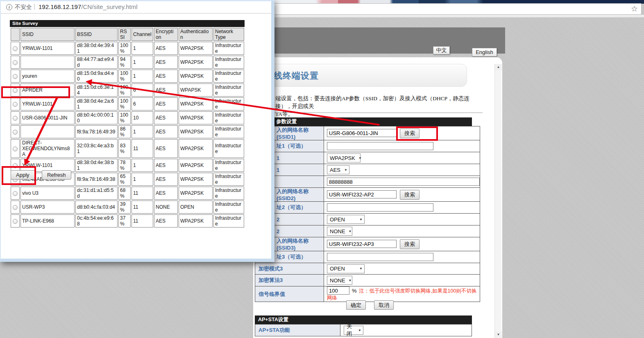 This screenshot has width=644, height=338. Describe the element at coordinates (498, 335) in the screenshot. I see `scroll-down-icon: ▼` at that location.